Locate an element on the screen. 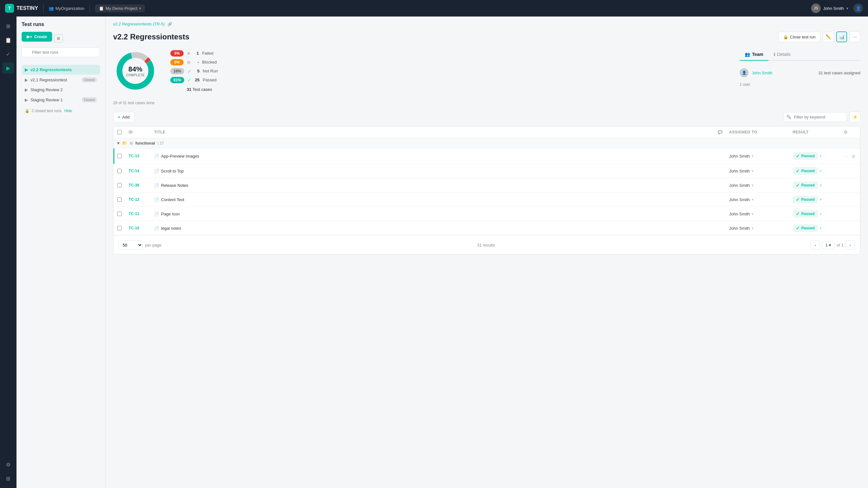 This screenshot has height=488, width=868. icon-bar-testcases: ✓ is located at coordinates (8, 54).